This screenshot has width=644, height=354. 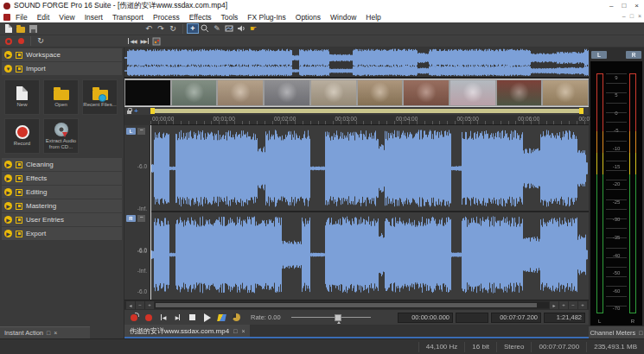 What do you see at coordinates (22, 136) in the screenshot?
I see `record-action-button: Record` at bounding box center [22, 136].